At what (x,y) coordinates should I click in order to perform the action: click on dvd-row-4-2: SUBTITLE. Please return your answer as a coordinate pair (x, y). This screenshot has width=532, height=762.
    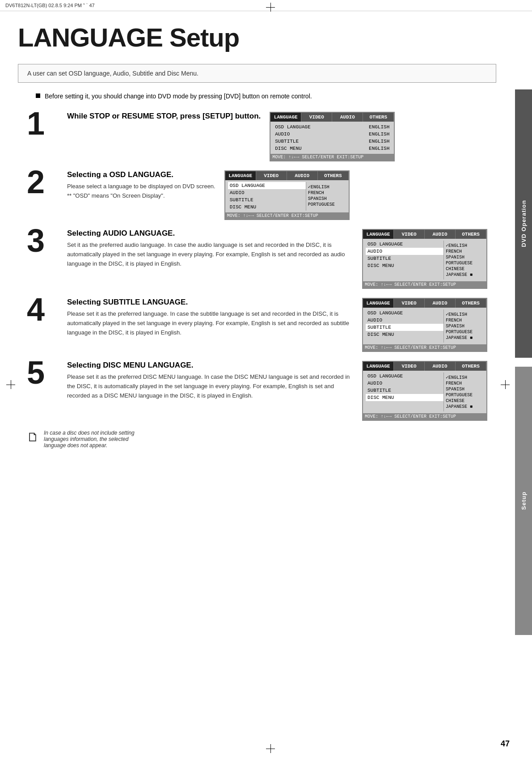
    Looking at the image, I should click on (405, 327).